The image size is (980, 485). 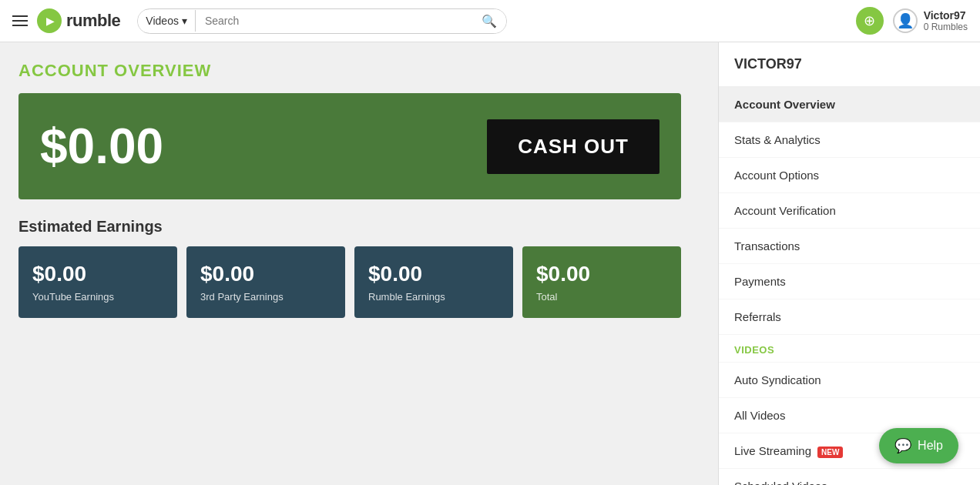 I want to click on user-name: Victor97, so click(x=946, y=15).